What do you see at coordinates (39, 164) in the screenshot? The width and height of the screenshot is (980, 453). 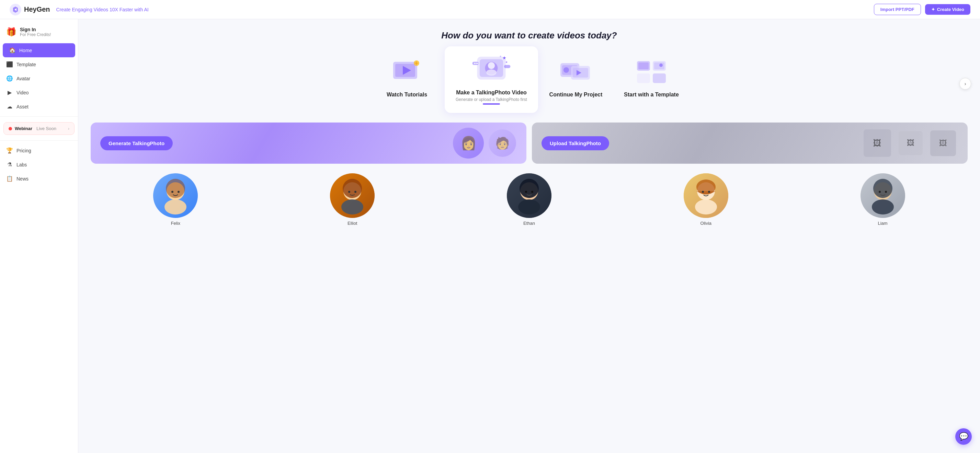 I see `sidebar-item-labs: ⚗ Labs` at bounding box center [39, 164].